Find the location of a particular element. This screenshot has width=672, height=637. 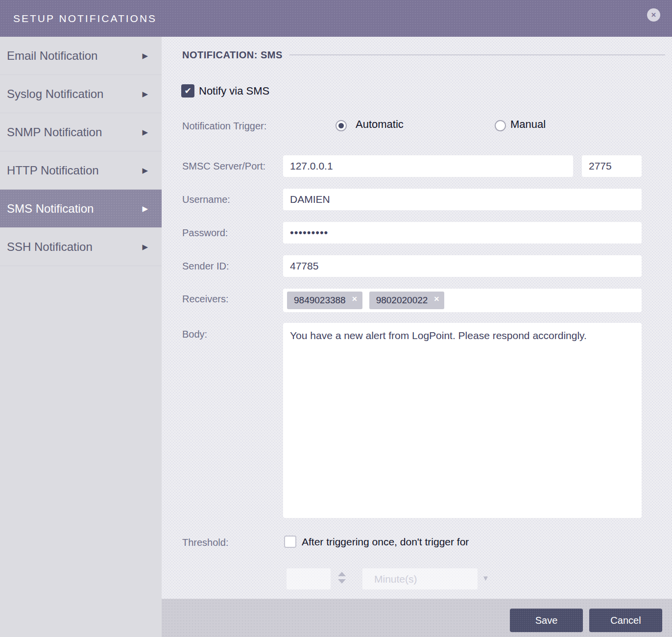

notification-trigger-label: Notification Trigger: is located at coordinates (224, 126).